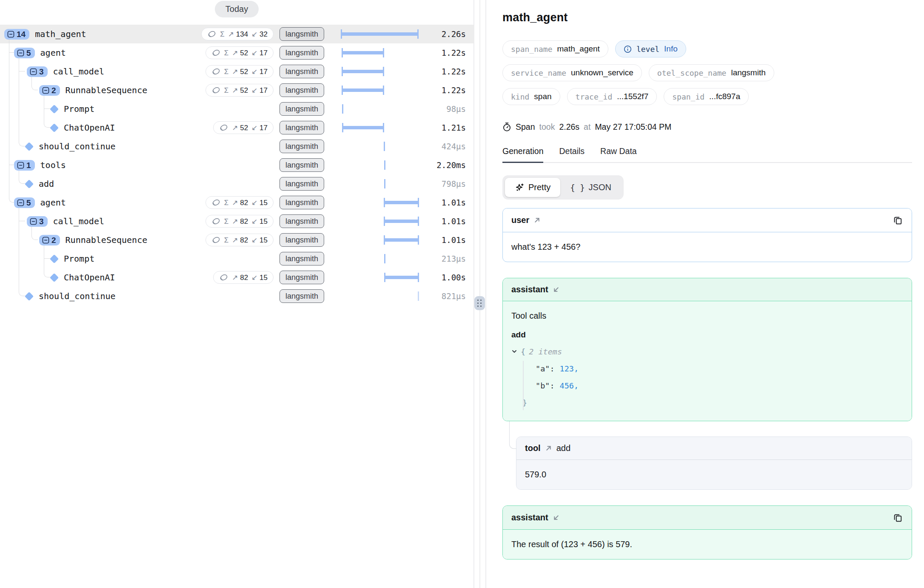 This screenshot has height=588, width=924. I want to click on duration-label: 2.26s, so click(448, 34).